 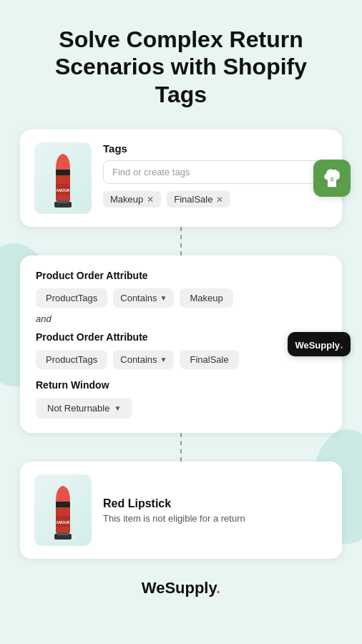 I want to click on tags-label: Tags, so click(x=215, y=149).